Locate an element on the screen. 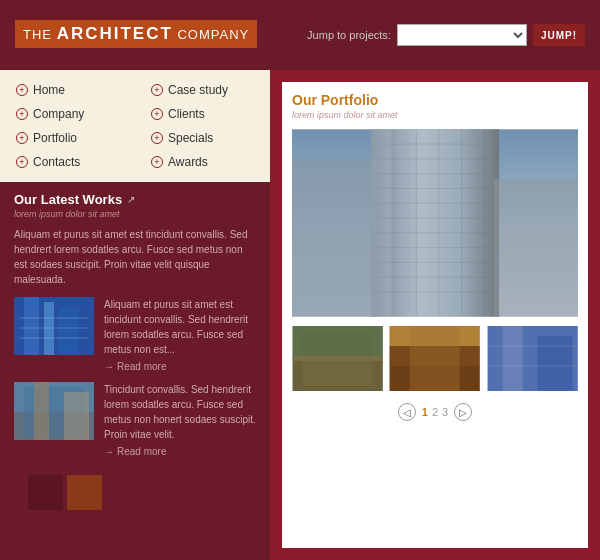 This screenshot has width=600, height=560. latest-works-header: Our Latest Works ↗ is located at coordinates (135, 200).